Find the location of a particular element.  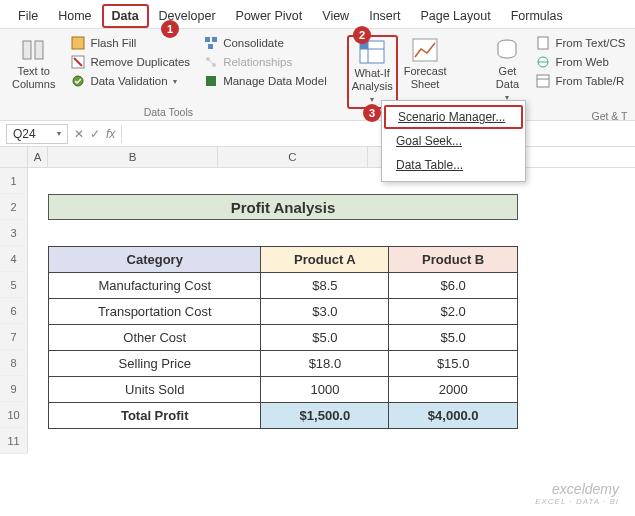

text-to-columns-button: Text to Columns is located at coordinates (34, 64).